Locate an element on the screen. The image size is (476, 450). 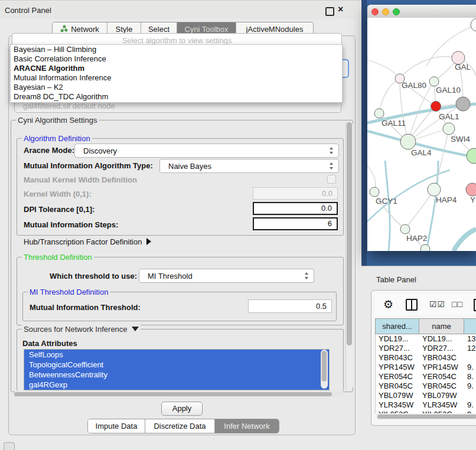
manual-kernel-checkbox is located at coordinates (332, 180).